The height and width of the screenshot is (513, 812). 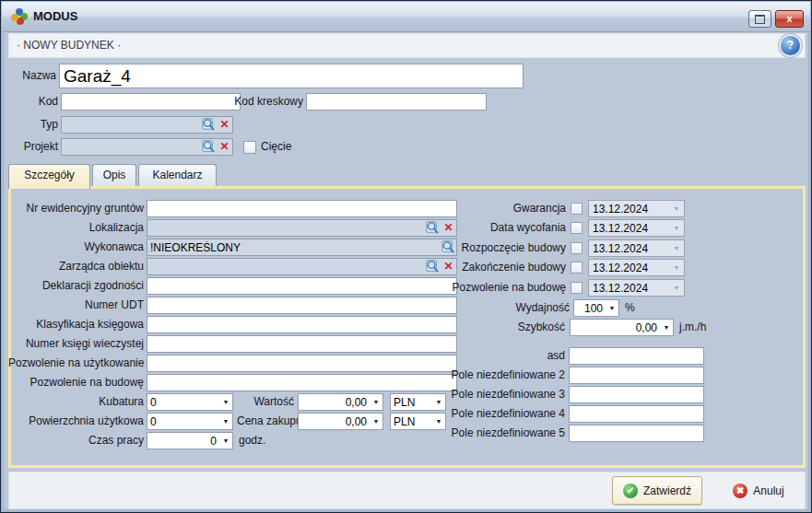 What do you see at coordinates (657, 490) in the screenshot?
I see `confirm-button: ✔ Zatwierdź` at bounding box center [657, 490].